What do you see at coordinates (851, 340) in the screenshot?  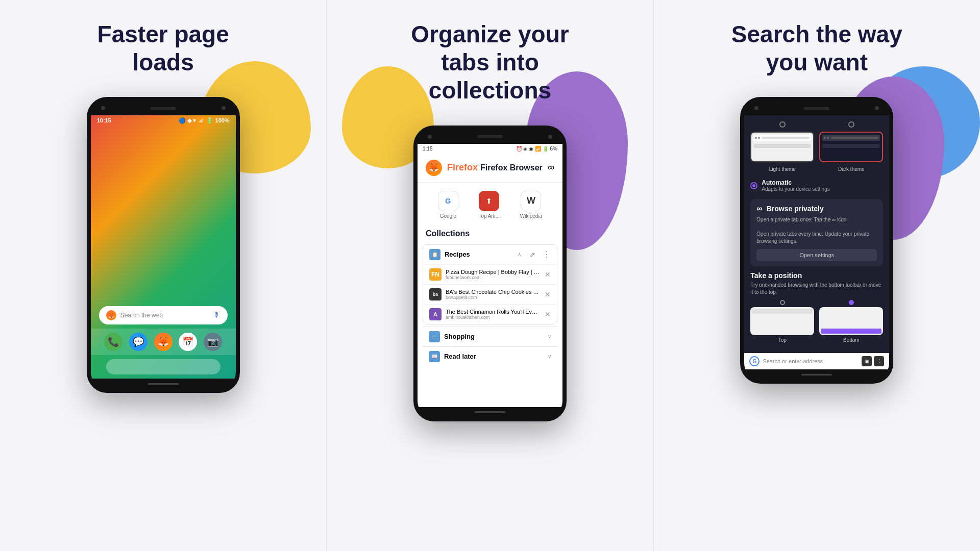 I see `bottom-label: Bottom` at bounding box center [851, 340].